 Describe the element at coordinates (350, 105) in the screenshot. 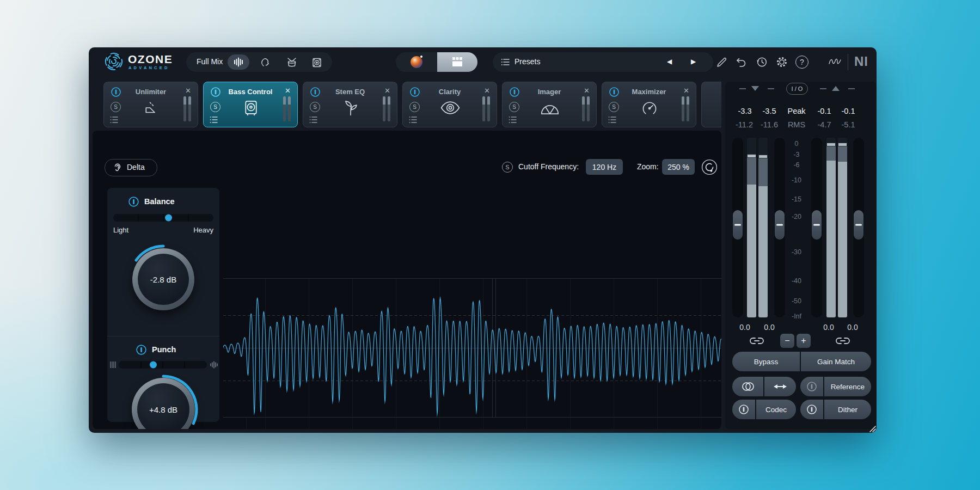

I see `tab-stem-eq: Stem EQ ✕ S` at that location.